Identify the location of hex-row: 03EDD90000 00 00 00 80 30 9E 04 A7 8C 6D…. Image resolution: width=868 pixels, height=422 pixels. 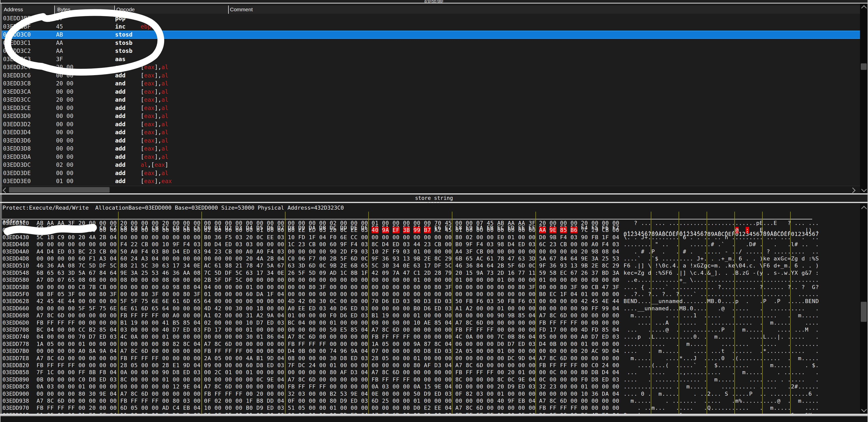
(433, 394).